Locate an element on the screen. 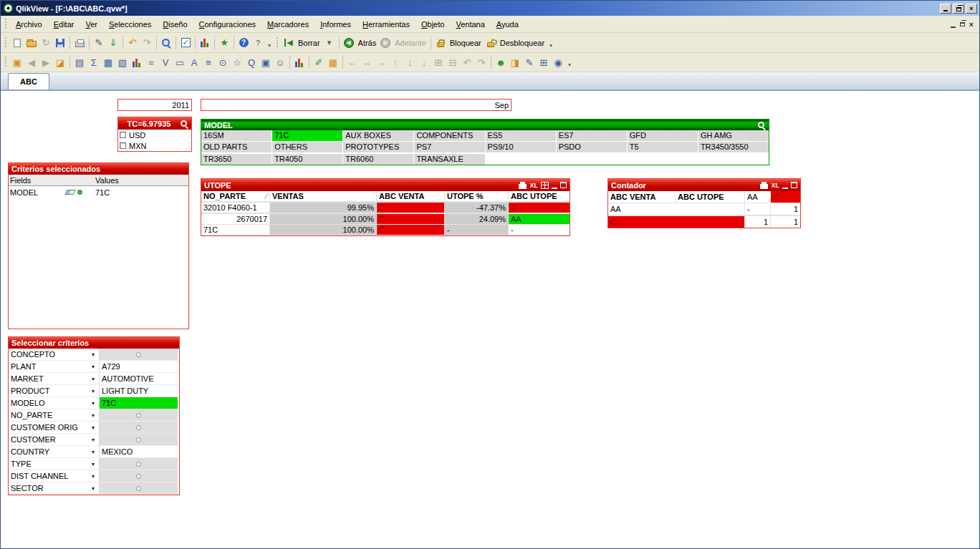 This screenshot has width=980, height=549. create-multibox-icon: V is located at coordinates (165, 62).